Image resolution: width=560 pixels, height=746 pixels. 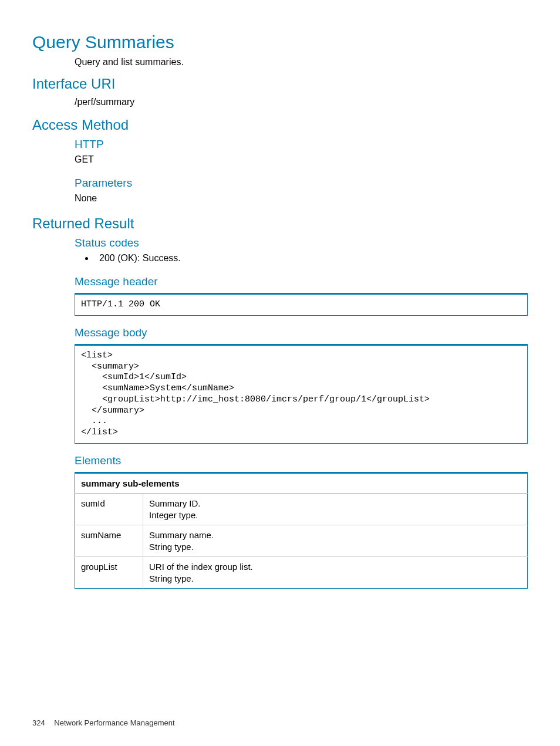 I want to click on message-body-heading: Message body, so click(x=301, y=333).